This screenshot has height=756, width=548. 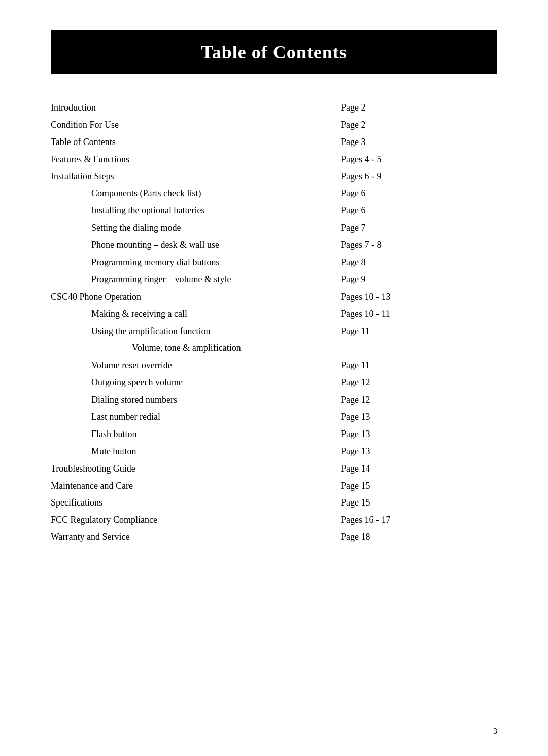 What do you see at coordinates (196, 211) in the screenshot?
I see `toc-entry-label: Installing the optional batteries` at bounding box center [196, 211].